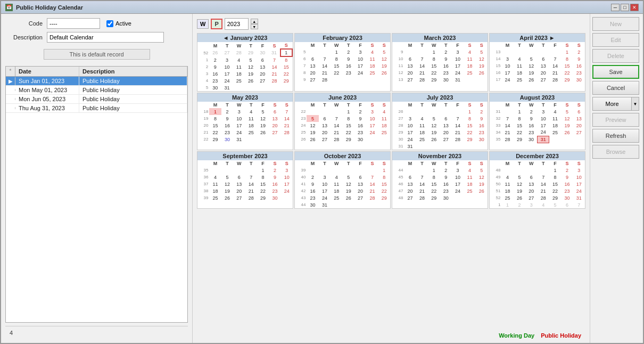 The image size is (644, 344). I want to click on month-header-june: June 2023, so click(343, 97).